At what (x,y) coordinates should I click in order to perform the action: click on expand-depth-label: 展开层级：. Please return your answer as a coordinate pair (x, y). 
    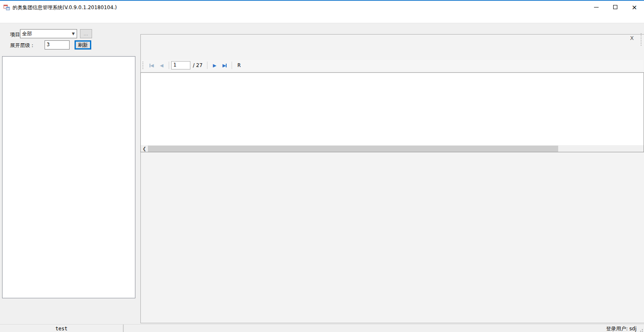
    Looking at the image, I should click on (22, 46).